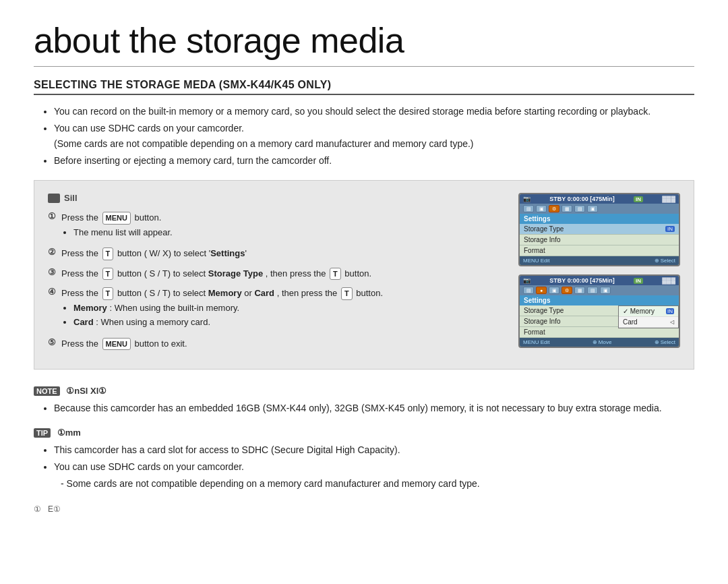  I want to click on lcd1-icon-4: ▦, so click(567, 209).